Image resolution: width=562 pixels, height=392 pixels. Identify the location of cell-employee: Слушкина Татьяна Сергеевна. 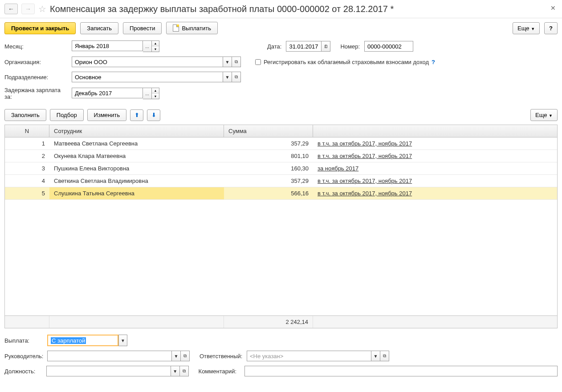
(137, 193).